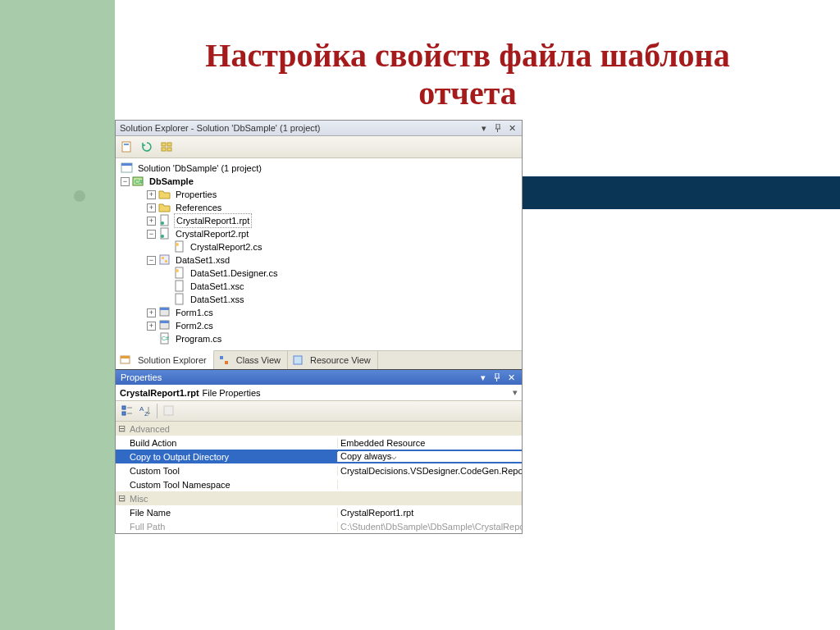  Describe the element at coordinates (318, 148) in the screenshot. I see `solution-explorer-toolbar` at that location.